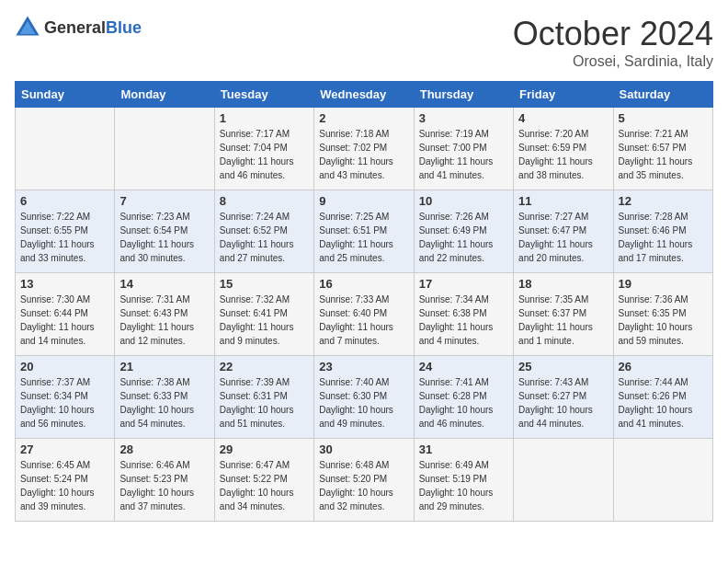 The width and height of the screenshot is (728, 563). I want to click on day-info: Sunrise: 7:23 AMSunset: 6:54 PMDaylight:…, so click(164, 237).